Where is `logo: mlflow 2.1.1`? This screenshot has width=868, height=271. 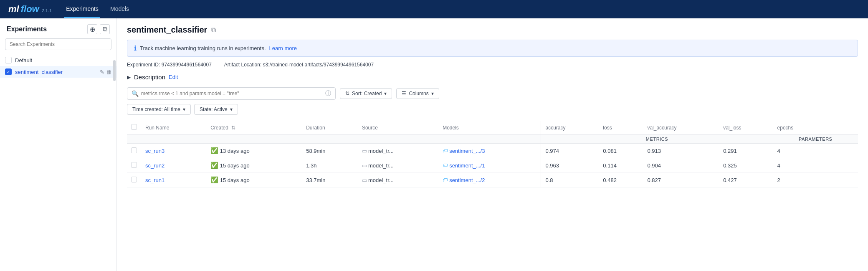 logo: mlflow 2.1.1 is located at coordinates (30, 9).